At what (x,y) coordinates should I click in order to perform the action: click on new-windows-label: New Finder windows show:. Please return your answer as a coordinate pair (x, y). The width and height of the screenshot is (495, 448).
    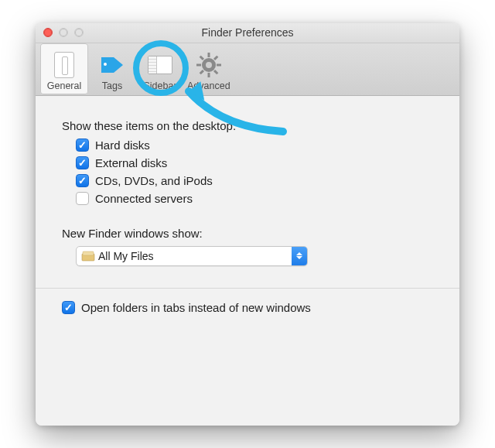
    Looking at the image, I should click on (248, 234).